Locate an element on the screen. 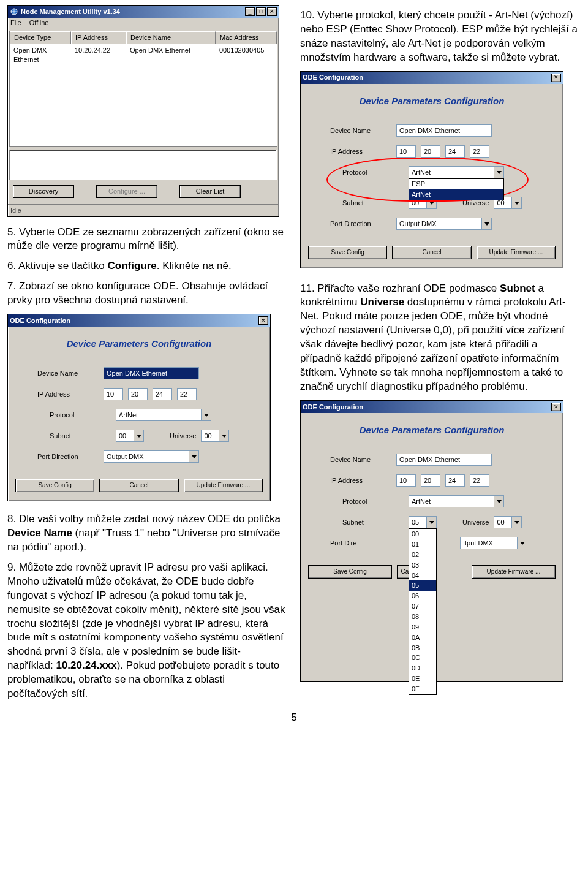  menu-file: File is located at coordinates (16, 23).